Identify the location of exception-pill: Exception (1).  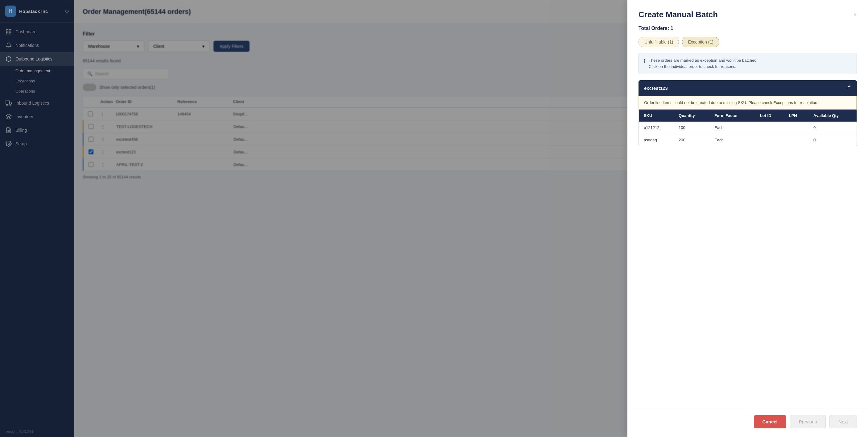
(701, 42).